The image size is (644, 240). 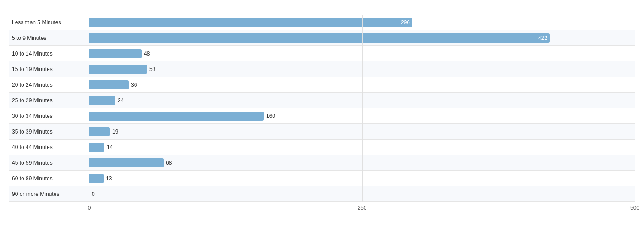 What do you see at coordinates (322, 22) in the screenshot?
I see `table-row: Less than 5 Minutes 296` at bounding box center [322, 22].